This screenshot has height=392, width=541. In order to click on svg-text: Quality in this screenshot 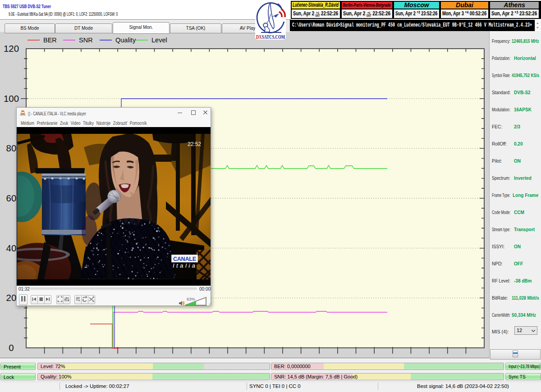, I will do `click(126, 40)`.